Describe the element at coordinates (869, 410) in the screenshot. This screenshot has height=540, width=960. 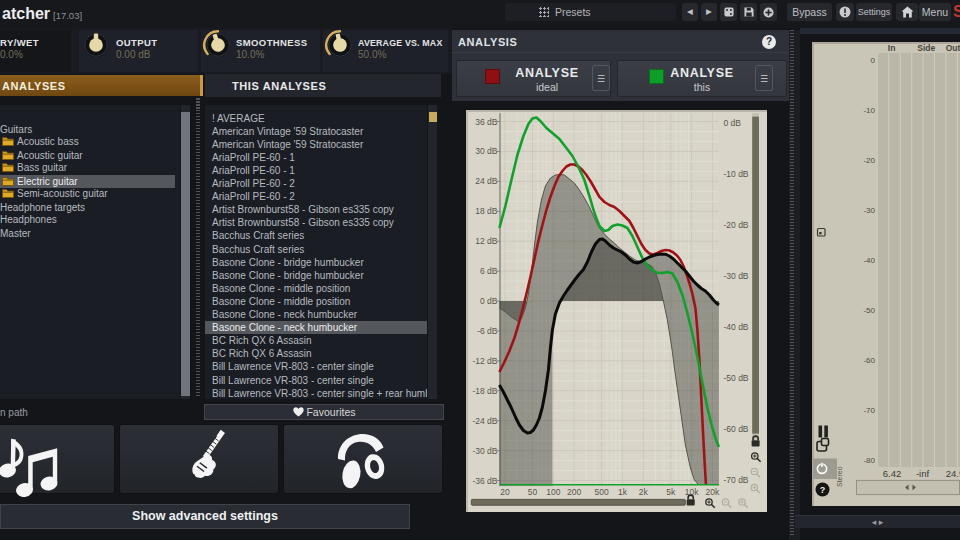
I see `svg-text: -70` at that location.